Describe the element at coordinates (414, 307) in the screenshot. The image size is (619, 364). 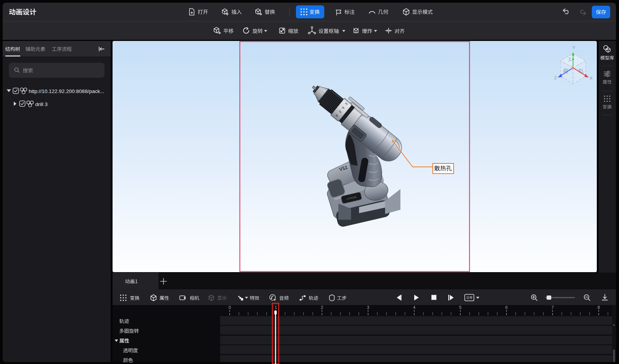
I see `svg-text: 4` at that location.